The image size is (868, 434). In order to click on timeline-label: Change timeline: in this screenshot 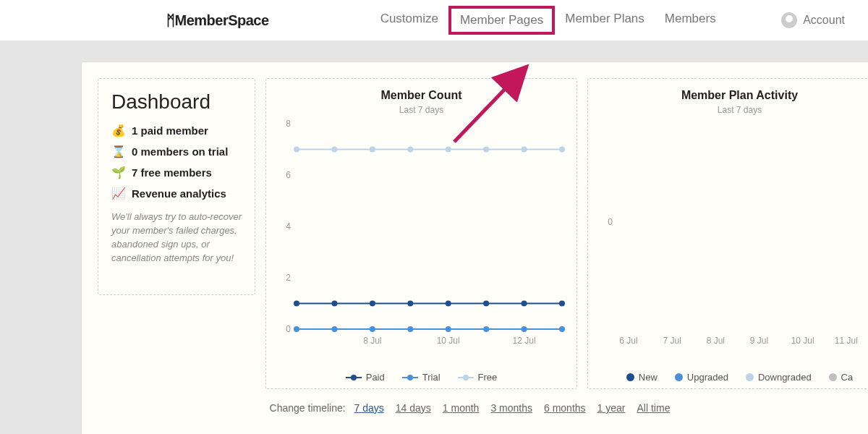, I will do `click(308, 408)`.